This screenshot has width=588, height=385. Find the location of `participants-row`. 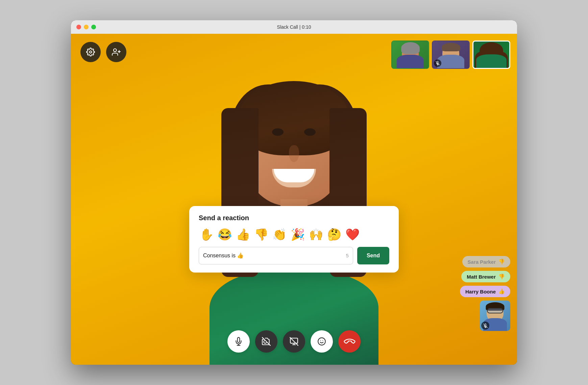

participants-row is located at coordinates (451, 55).